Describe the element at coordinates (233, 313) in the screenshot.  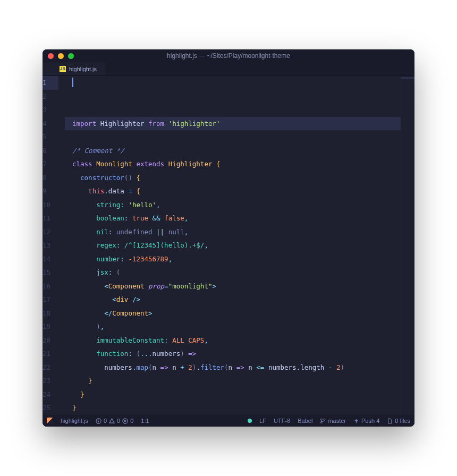
I see `code-line: </Component>` at that location.